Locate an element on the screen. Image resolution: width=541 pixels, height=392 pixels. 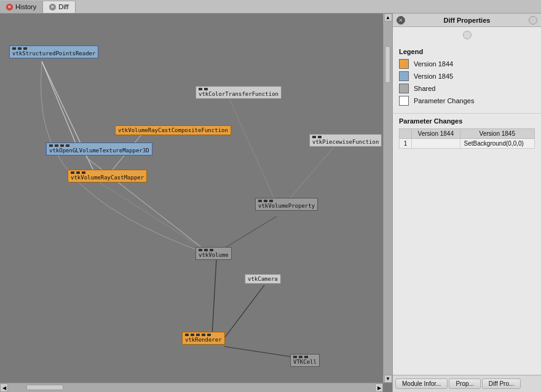
scroll-left-arrow: ◀ is located at coordinates (4, 388).